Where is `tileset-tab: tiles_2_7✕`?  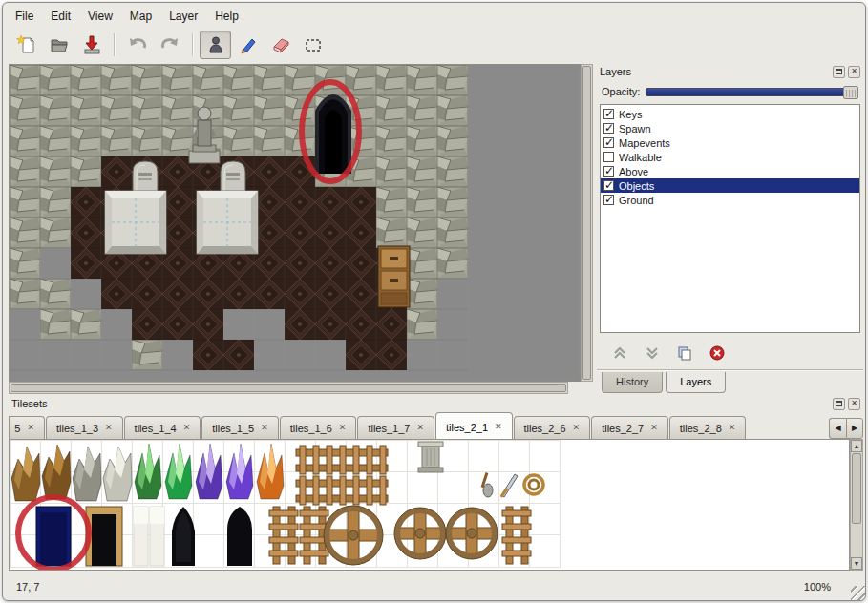 tileset-tab: tiles_2_7✕ is located at coordinates (630, 427).